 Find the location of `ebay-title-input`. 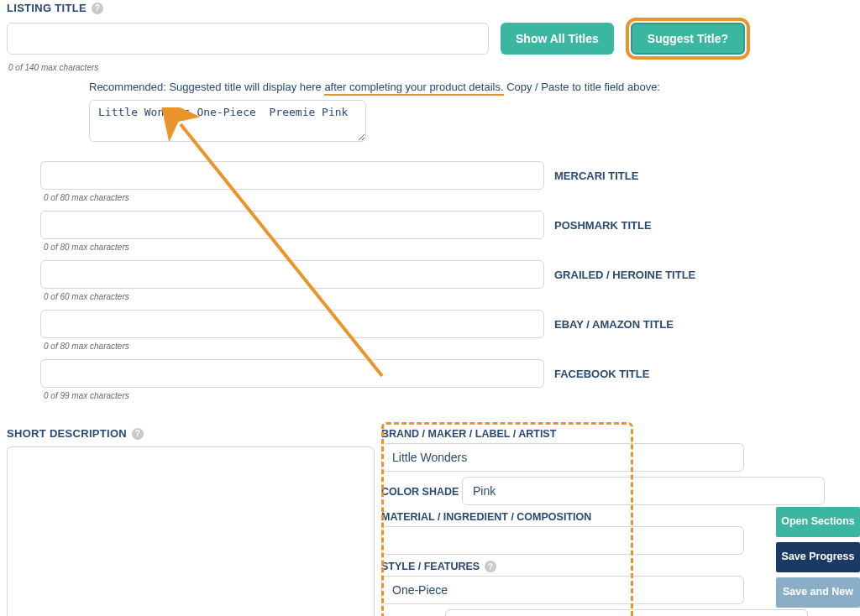

ebay-title-input is located at coordinates (292, 324).